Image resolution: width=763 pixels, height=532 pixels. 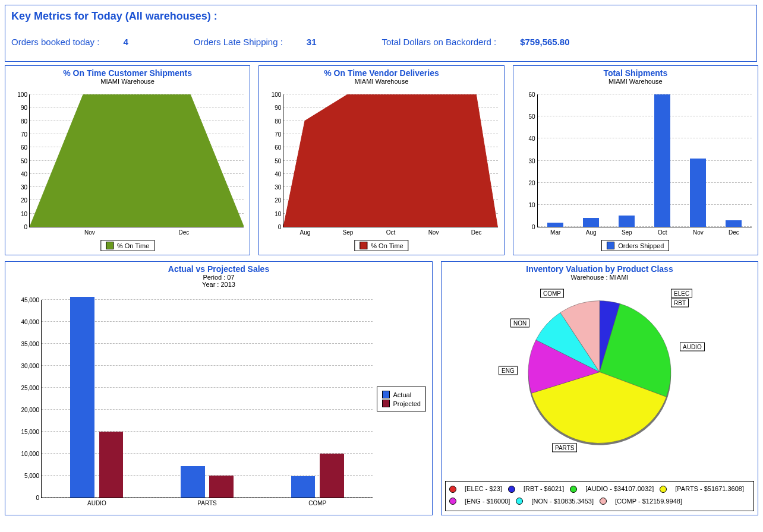 I want to click on orders-late-value: 31, so click(x=311, y=42).